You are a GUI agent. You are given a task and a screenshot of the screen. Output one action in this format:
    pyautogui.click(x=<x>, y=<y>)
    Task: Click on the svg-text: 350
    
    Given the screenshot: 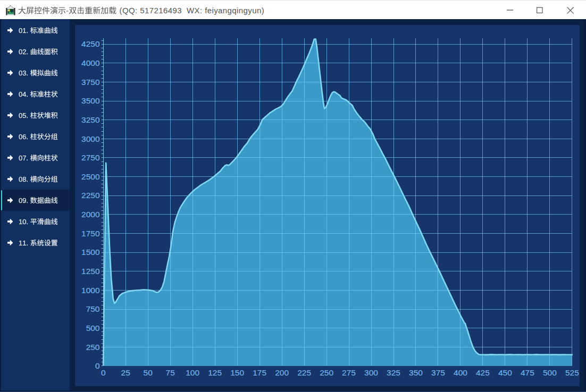 What is the action you would take?
    pyautogui.click(x=416, y=373)
    